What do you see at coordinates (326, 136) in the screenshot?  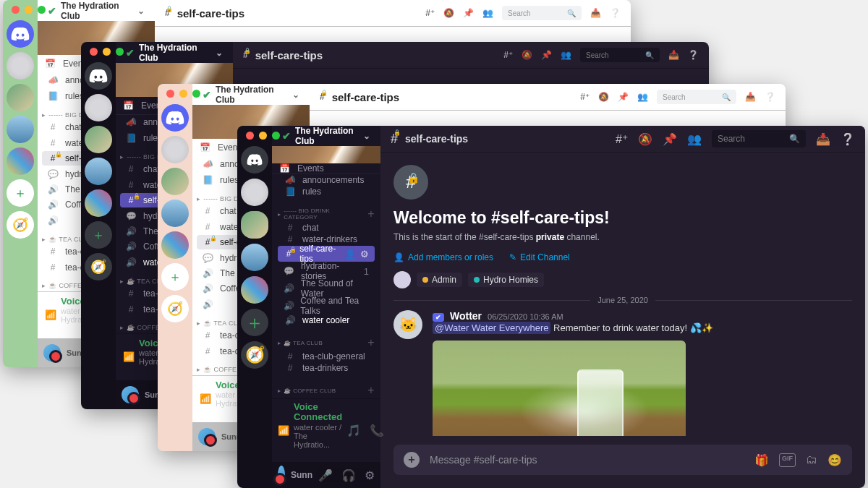 I see `server-header: ✔ The Hydration Club ⌄` at bounding box center [326, 136].